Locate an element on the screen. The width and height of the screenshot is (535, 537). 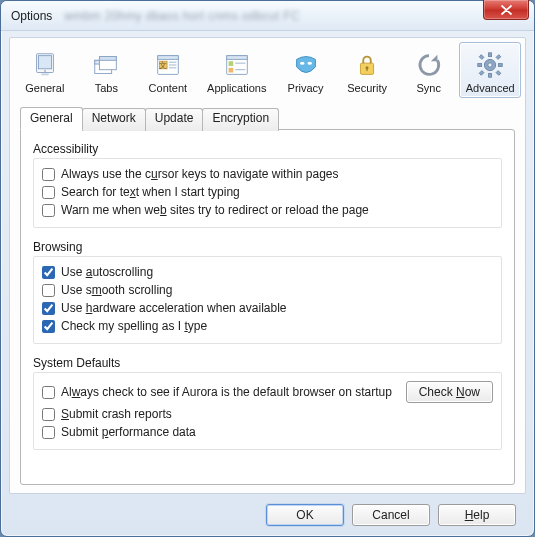
help-button: Help is located at coordinates (477, 515).